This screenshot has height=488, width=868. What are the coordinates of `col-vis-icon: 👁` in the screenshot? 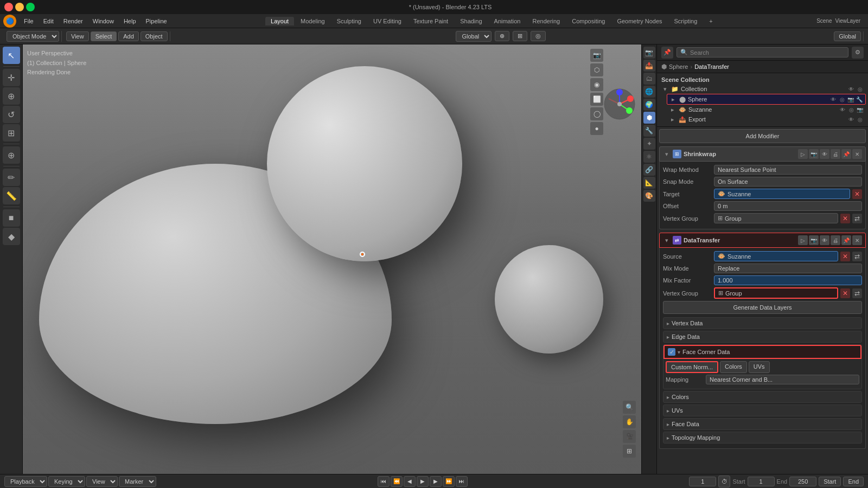 It's located at (851, 89).